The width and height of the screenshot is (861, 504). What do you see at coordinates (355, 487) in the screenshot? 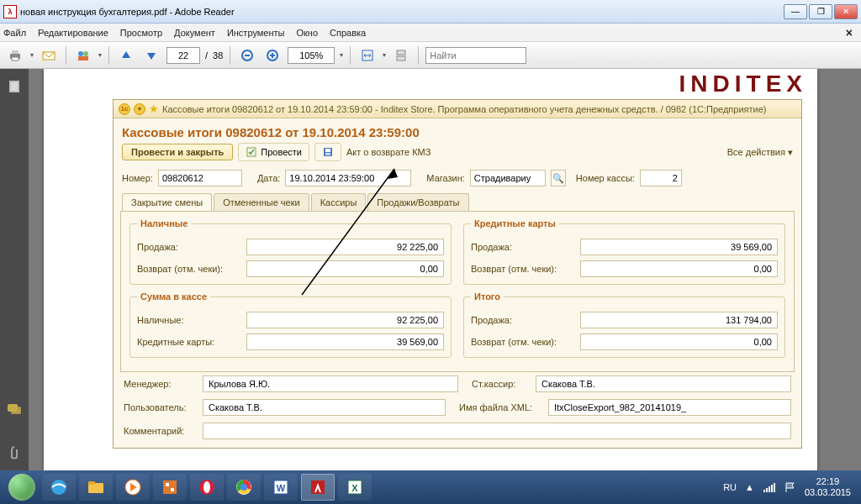
I see `taskbar-excel-icon: X` at bounding box center [355, 487].